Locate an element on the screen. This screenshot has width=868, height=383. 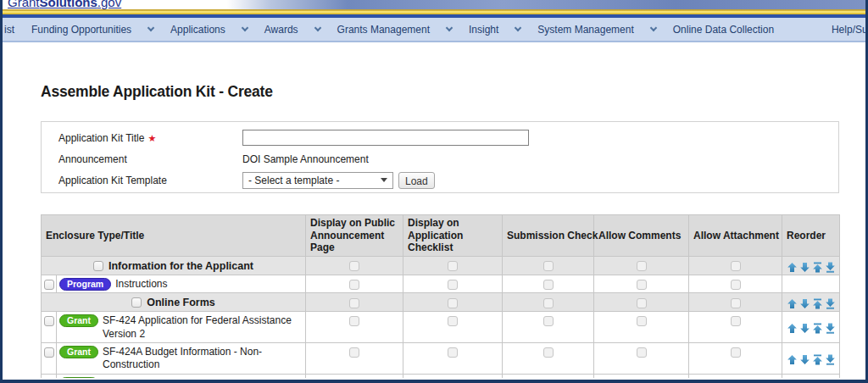
site-banner: GrantSolutions.gov is located at coordinates (434, 5).